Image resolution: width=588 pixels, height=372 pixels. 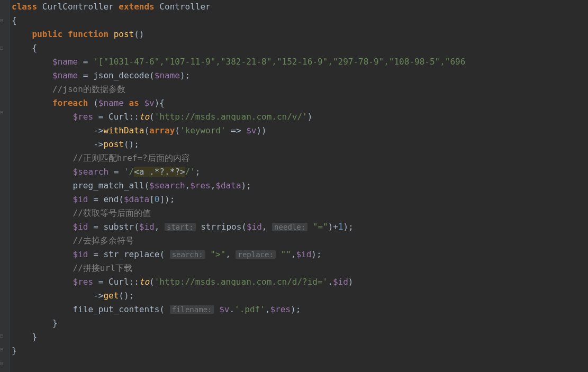 I want to click on code-line: preg_match_all($search,$res,$data);, so click(x=300, y=186).